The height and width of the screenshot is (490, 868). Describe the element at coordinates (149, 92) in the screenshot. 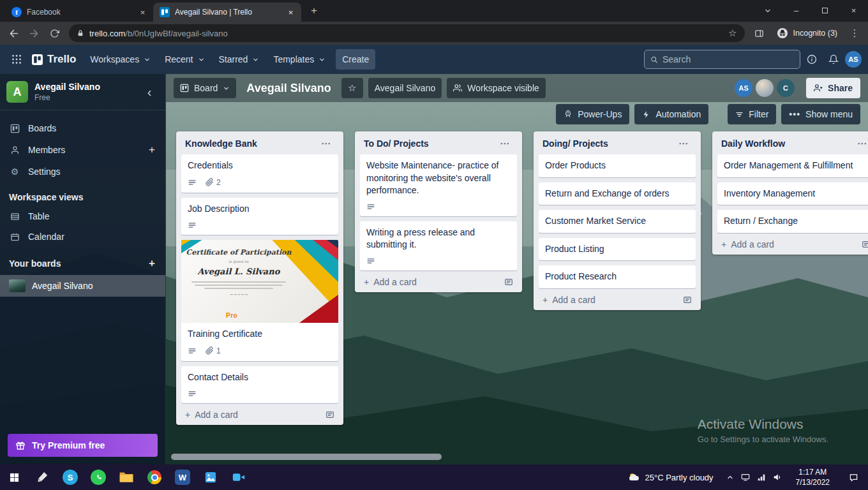

I see `collapse-sidebar-button: ‹` at that location.